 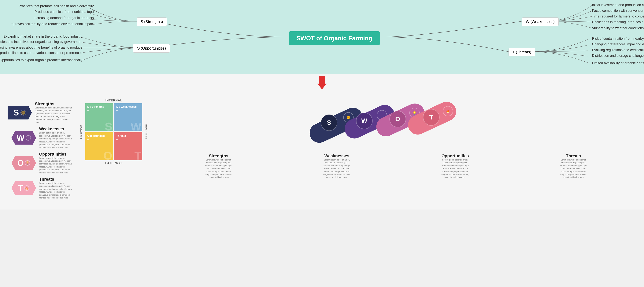 I want to click on s-node: S (Strengths), so click(x=152, y=22).